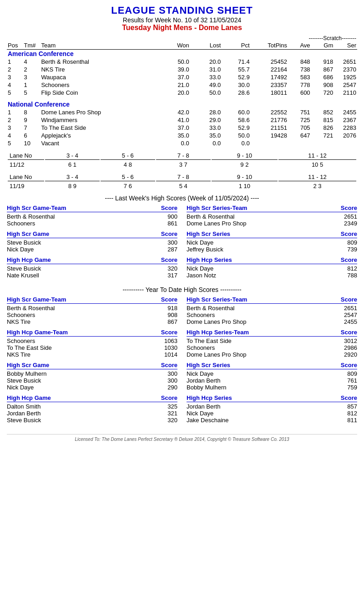 The width and height of the screenshot is (364, 593). I want to click on list-item: To The East Side 1030, so click(92, 348).